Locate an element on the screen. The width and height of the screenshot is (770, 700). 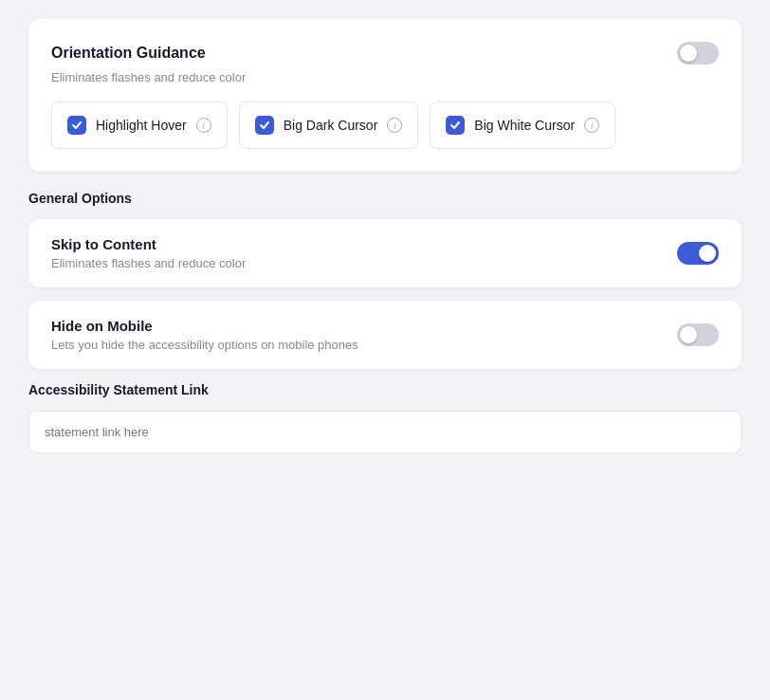
skip-to-content-subtitle: Eliminates flashes and reduce color is located at coordinates (148, 264).